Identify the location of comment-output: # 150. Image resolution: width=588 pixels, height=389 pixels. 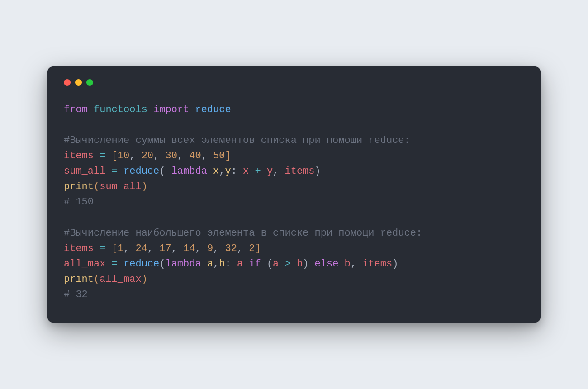
(79, 202).